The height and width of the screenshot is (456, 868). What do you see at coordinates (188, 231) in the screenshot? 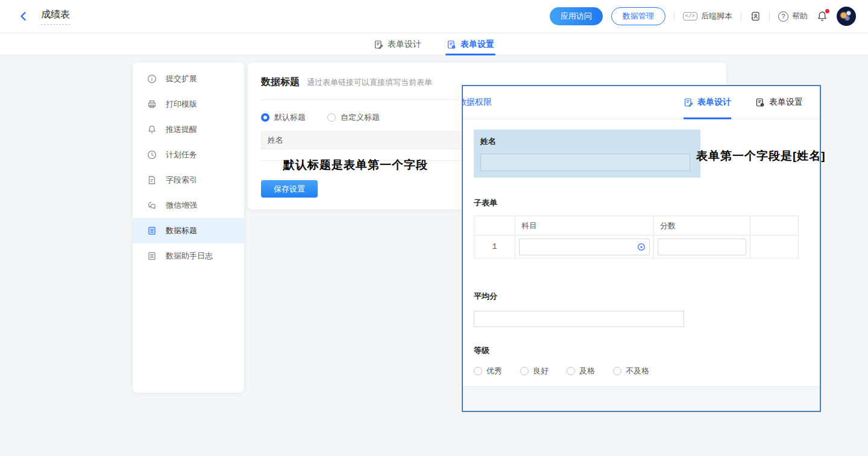
I see `sidebar-item-data-title: 数据标题` at bounding box center [188, 231].